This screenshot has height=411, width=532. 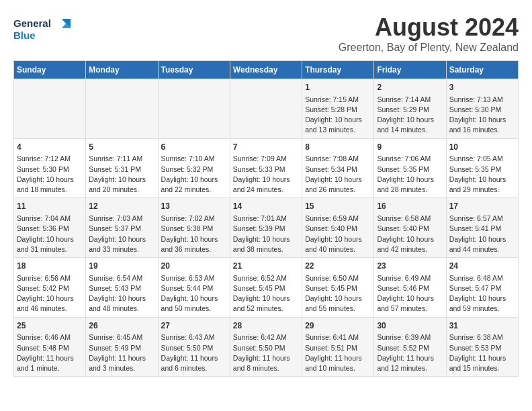 What do you see at coordinates (266, 168) in the screenshot?
I see `calendar-week-row: 4Sunrise: 7:12 AM Sunset: 5:30 PM Daylig…` at bounding box center [266, 168].